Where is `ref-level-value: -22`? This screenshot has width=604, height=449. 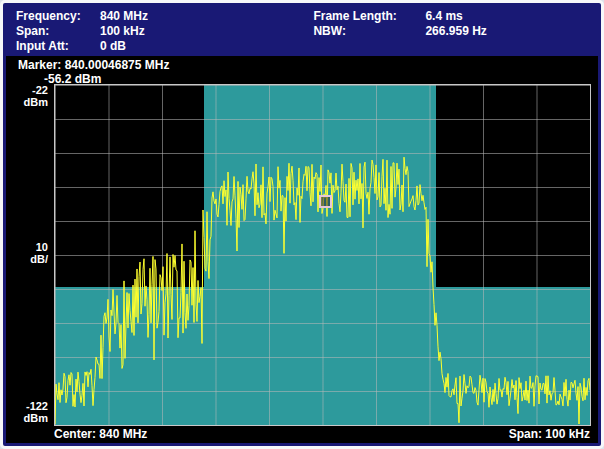
ref-level-value: -22 is located at coordinates (36, 90).